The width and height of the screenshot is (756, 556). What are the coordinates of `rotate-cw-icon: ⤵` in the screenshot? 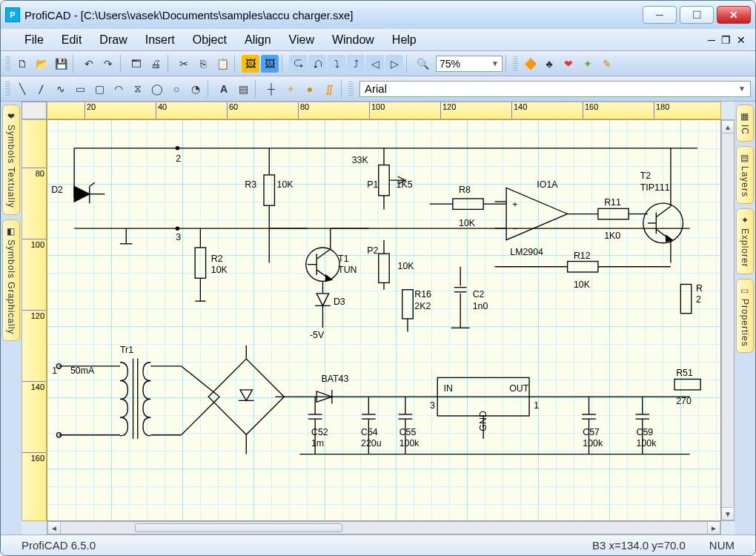 It's located at (336, 64).